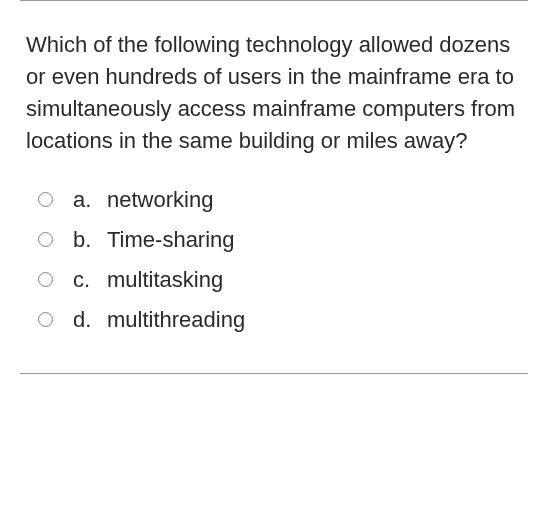 The width and height of the screenshot is (548, 510). Describe the element at coordinates (46, 320) in the screenshot. I see `radio-option-d` at that location.